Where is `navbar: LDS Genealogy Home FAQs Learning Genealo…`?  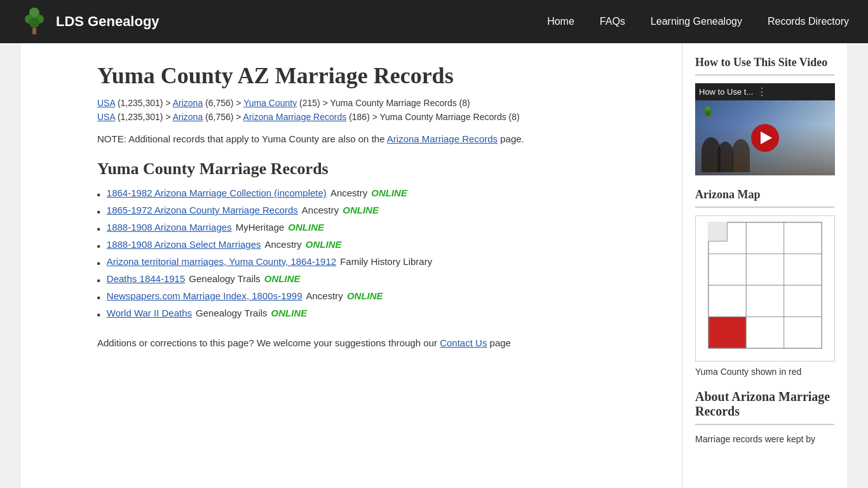 navbar: LDS Genealogy Home FAQs Learning Genealo… is located at coordinates (434, 22).